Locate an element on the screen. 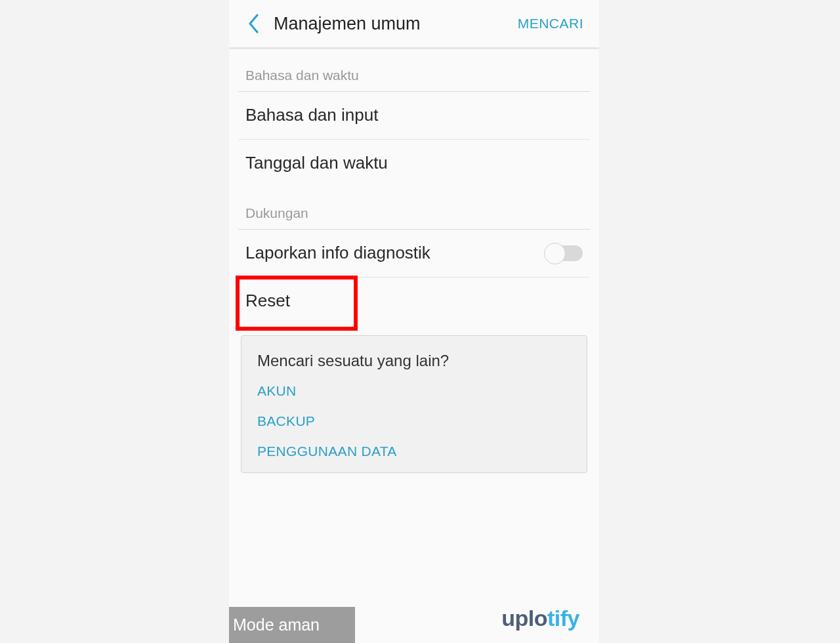 Image resolution: width=840 pixels, height=643 pixels. looking-for-card: Mencari sesuatu yang lain? AKUN BACKUP P… is located at coordinates (414, 404).